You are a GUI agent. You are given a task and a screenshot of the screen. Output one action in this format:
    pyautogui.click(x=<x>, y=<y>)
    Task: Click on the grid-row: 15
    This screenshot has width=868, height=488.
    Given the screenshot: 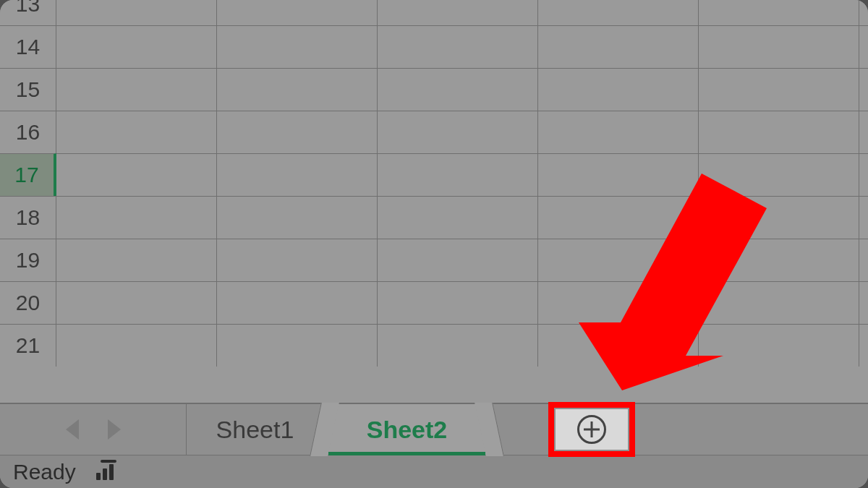 What is the action you would take?
    pyautogui.click(x=434, y=90)
    